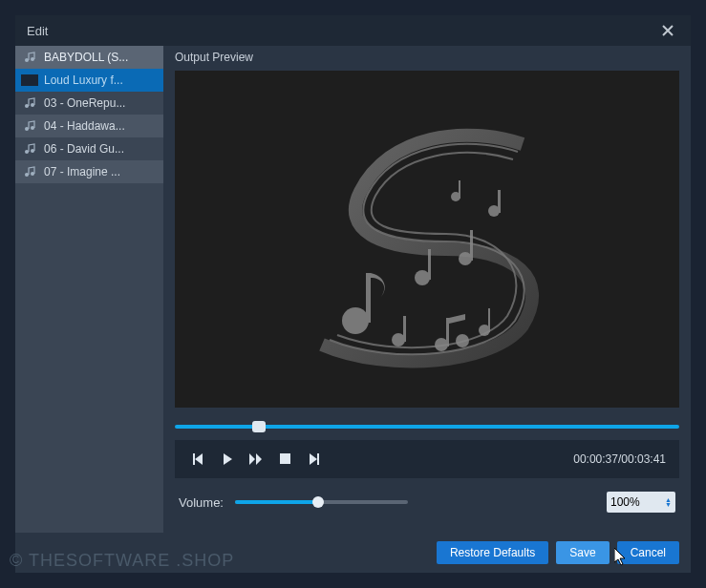 The height and width of the screenshot is (588, 706). What do you see at coordinates (214, 57) in the screenshot?
I see `preview-label: Output Preview` at bounding box center [214, 57].